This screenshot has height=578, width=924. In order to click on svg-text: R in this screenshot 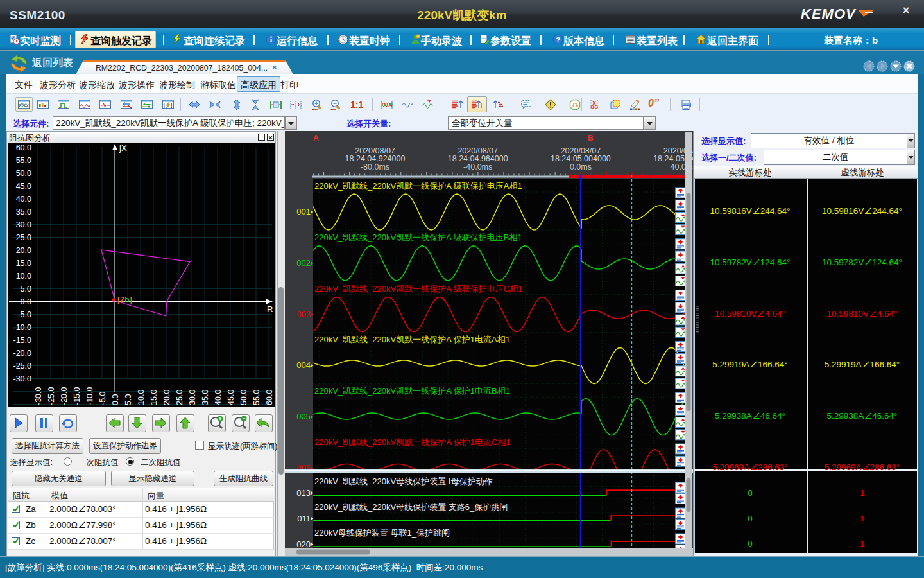, I will do `click(270, 310)`.